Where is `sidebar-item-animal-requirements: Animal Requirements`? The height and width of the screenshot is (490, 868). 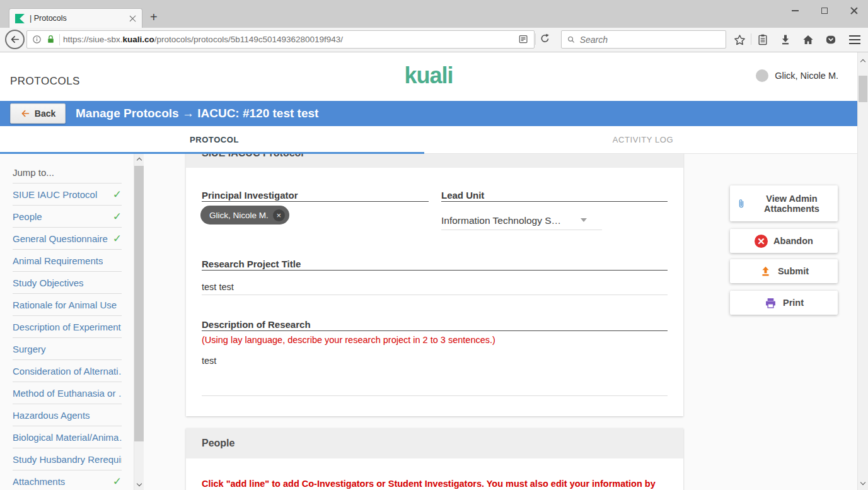
sidebar-item-animal-requirements: Animal Requirements is located at coordinates (67, 260).